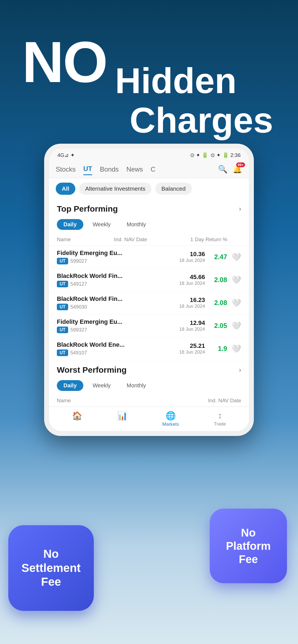  Describe the element at coordinates (190, 257) in the screenshot. I see `fund-nav-1: 10.36 18 Jun 2024` at that location.